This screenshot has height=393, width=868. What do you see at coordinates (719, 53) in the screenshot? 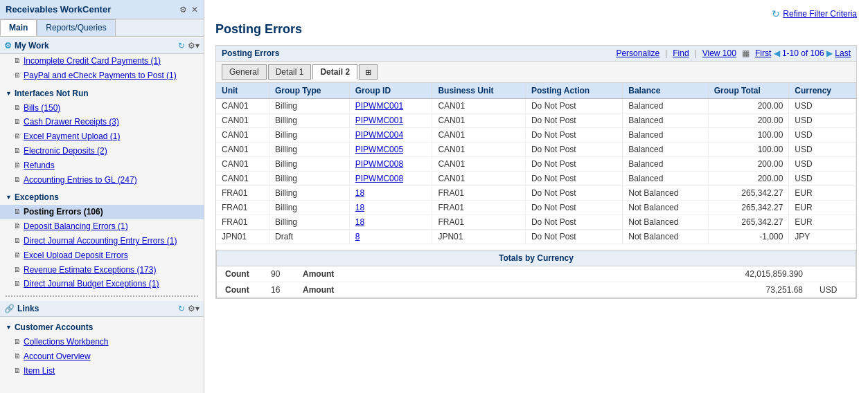
I see `view-link: View 100` at bounding box center [719, 53].